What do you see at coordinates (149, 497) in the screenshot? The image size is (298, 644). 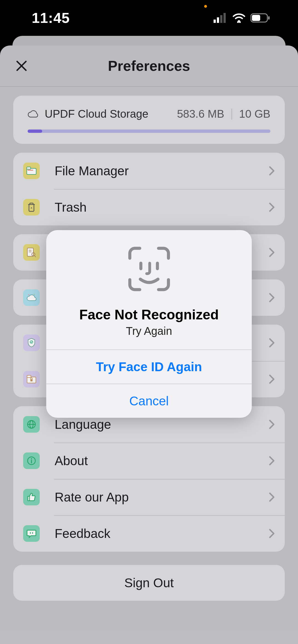 I see `menu-item-rate: Rate our App` at bounding box center [149, 497].